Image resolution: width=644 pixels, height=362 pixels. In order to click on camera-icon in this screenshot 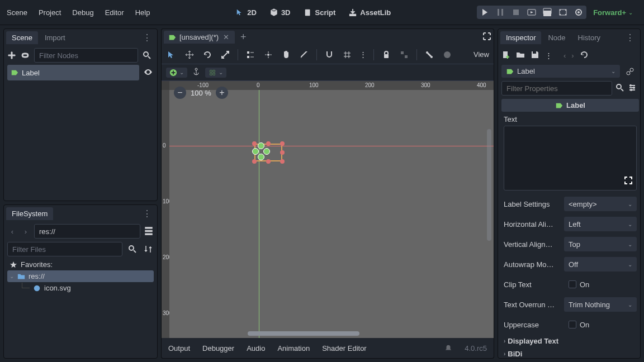, I will do `click(579, 12)`.